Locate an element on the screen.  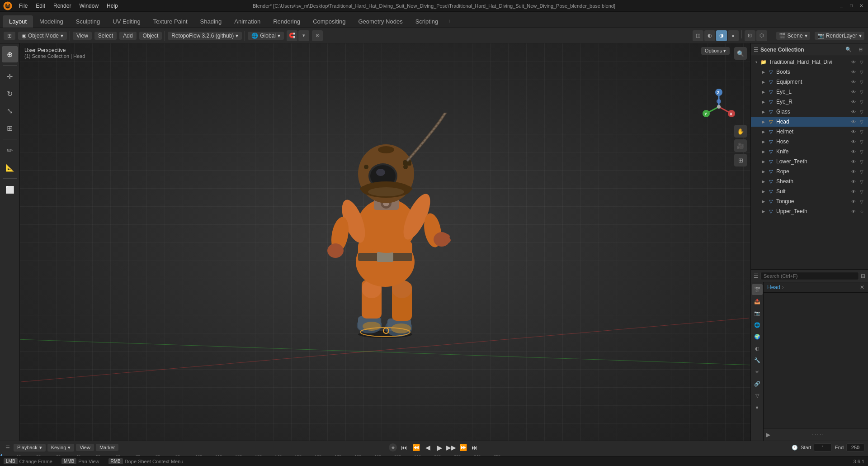
outliner-item-helmet: ▶ ▽ Helmet 👁 ▽ is located at coordinates (809, 132).